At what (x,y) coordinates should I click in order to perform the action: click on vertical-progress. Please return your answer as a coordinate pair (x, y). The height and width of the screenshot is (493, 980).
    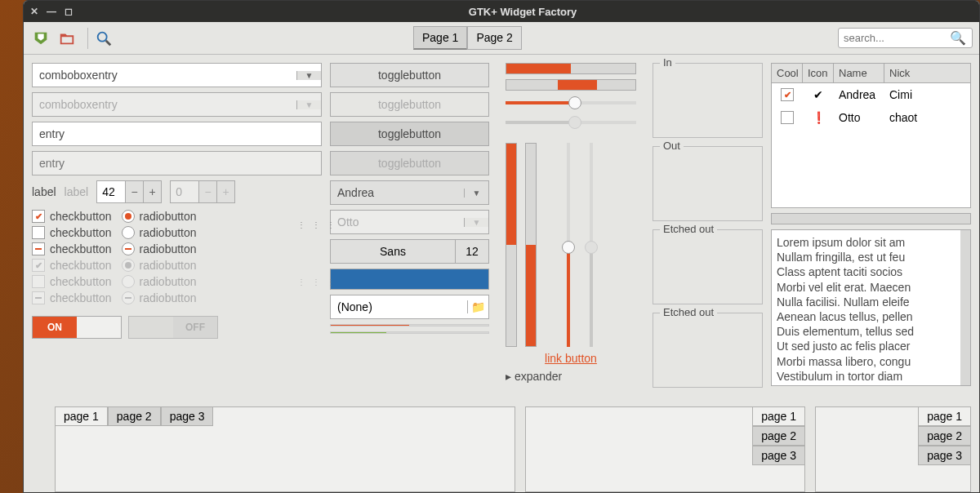
    Looking at the image, I should click on (511, 245).